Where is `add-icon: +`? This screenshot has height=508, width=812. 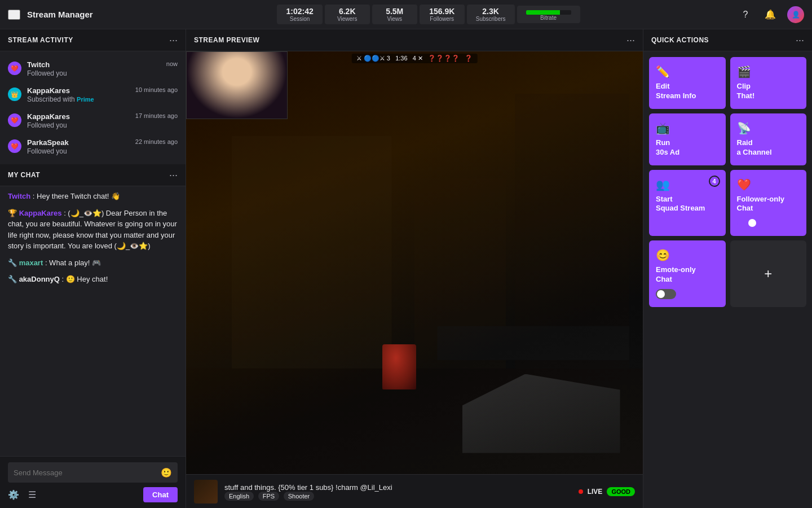
add-icon: + is located at coordinates (768, 274).